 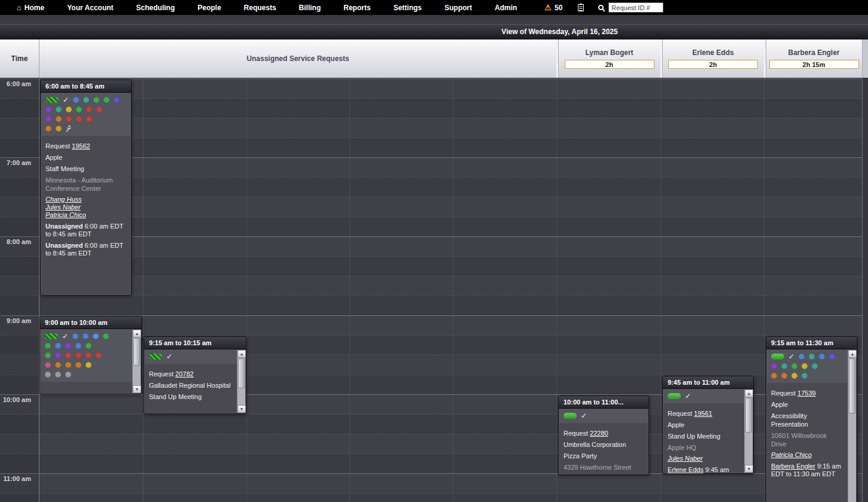 What do you see at coordinates (20, 290) in the screenshot?
I see `time-column: 6:00 am 7:00 am 8:00 am 9:00 am 10:00 am…` at bounding box center [20, 290].